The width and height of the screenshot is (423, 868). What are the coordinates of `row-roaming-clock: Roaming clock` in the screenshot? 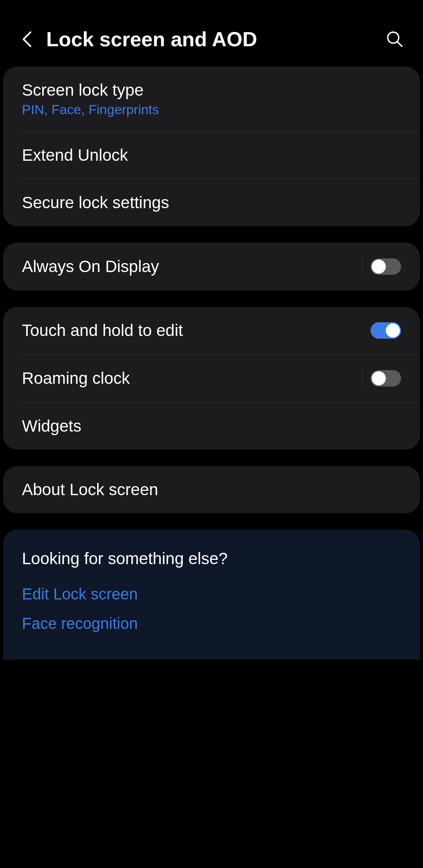 It's located at (212, 378).